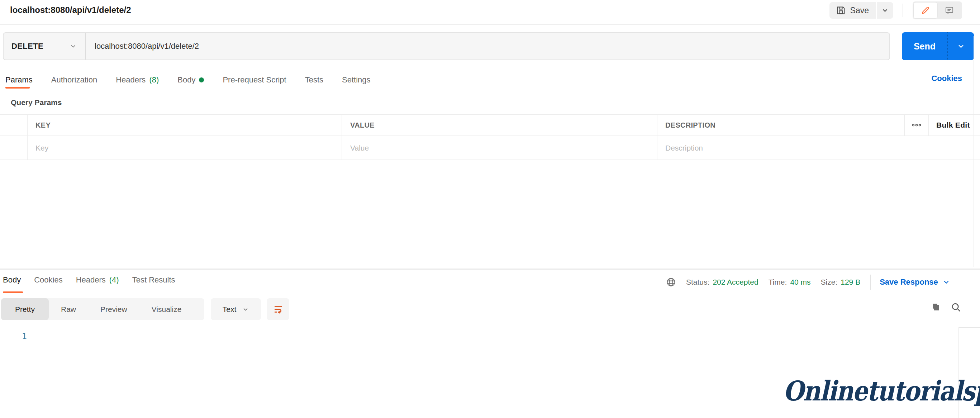 The image size is (980, 418). What do you see at coordinates (499, 126) in the screenshot?
I see `column-header-value: VALUE` at bounding box center [499, 126].